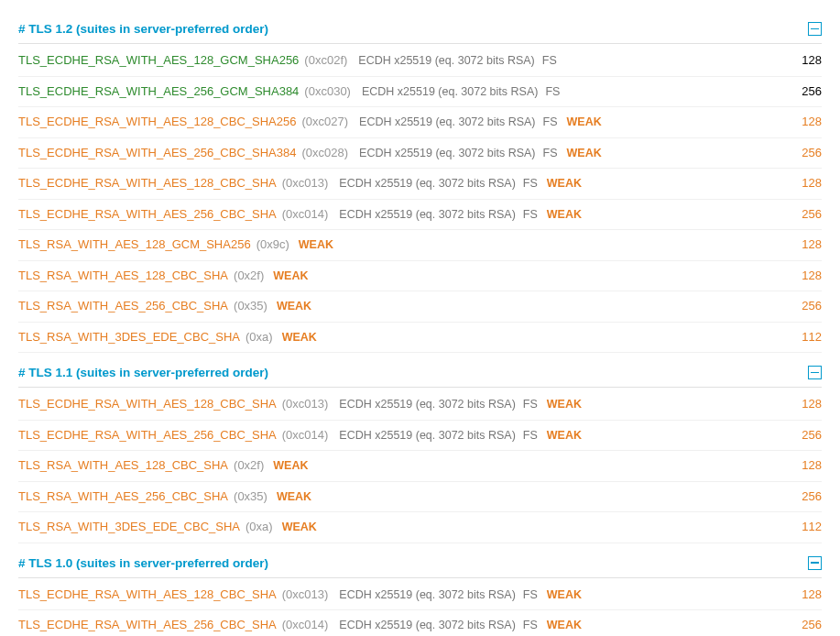  I want to click on section-header: # TLS 1.2 (suites in server-preferred or…, so click(420, 30).